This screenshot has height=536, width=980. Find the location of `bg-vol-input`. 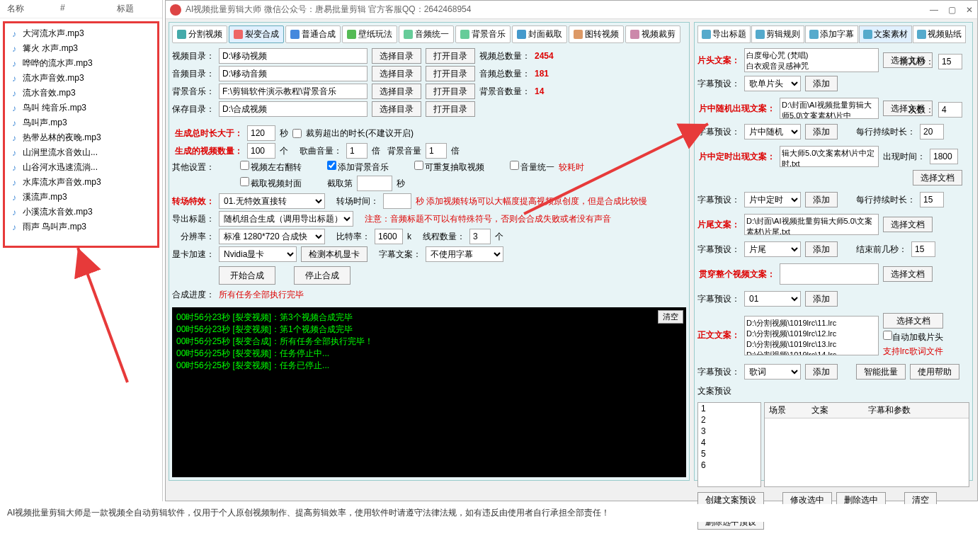

bg-vol-input is located at coordinates (436, 151).